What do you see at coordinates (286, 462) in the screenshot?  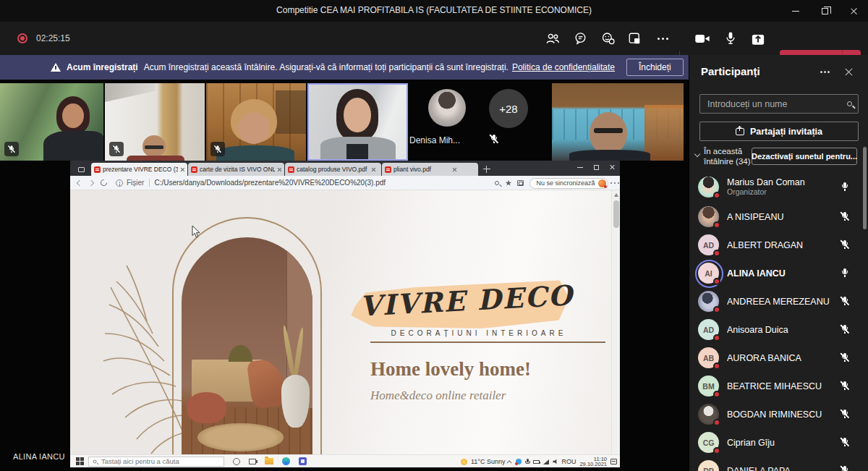 I see `edge-browser-icon` at bounding box center [286, 462].